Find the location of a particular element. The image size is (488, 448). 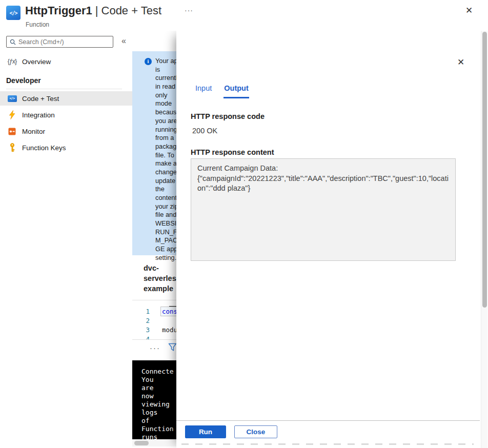

blade-subtitle: Function is located at coordinates (37, 25).